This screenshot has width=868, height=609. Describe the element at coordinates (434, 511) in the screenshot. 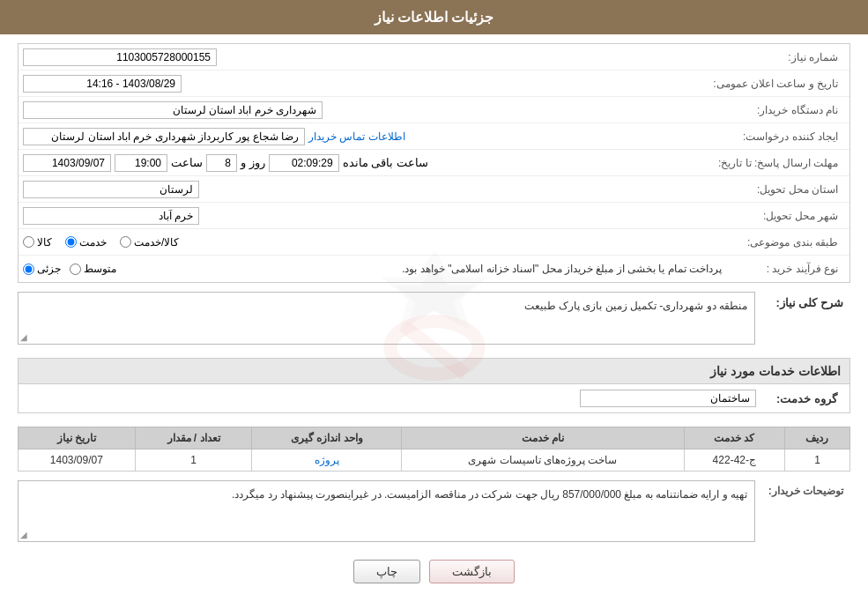

I see `tavzih-row: توضیحات خریدار: تهیه و ارایه ضمانتنامه ب…` at that location.